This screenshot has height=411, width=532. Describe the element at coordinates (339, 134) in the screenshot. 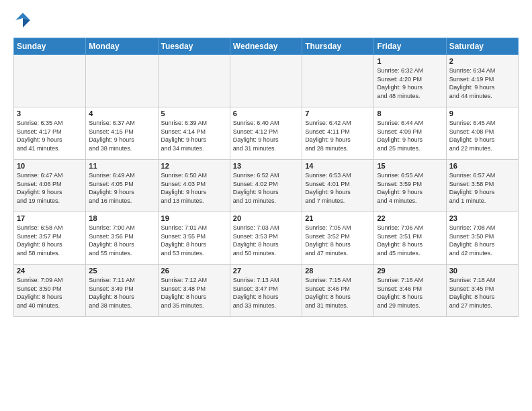

I see `calendar-cell: 7Sunrise: 6:42 AM Sunset: 4:11 PM Daylig…` at that location.